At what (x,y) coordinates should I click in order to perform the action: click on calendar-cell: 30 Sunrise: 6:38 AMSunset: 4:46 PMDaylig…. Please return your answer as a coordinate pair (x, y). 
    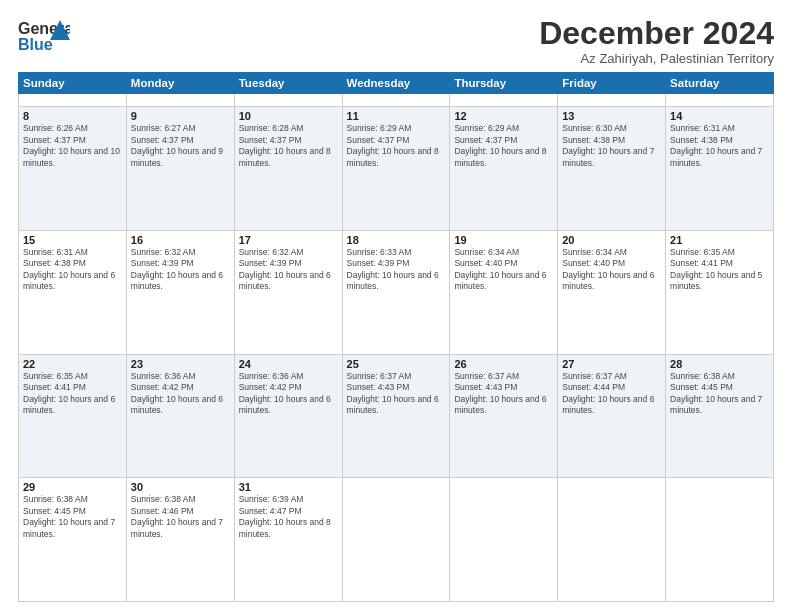
    Looking at the image, I should click on (180, 540).